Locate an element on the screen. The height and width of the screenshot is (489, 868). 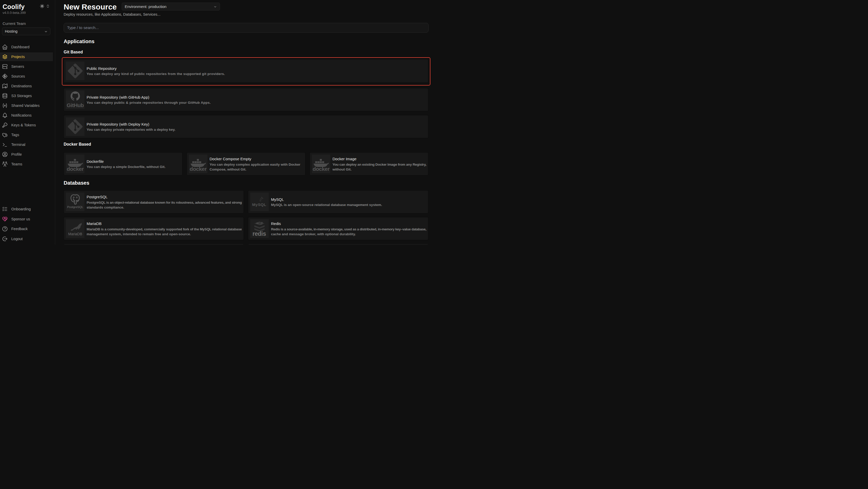
svg-text: redis is located at coordinates (259, 234).